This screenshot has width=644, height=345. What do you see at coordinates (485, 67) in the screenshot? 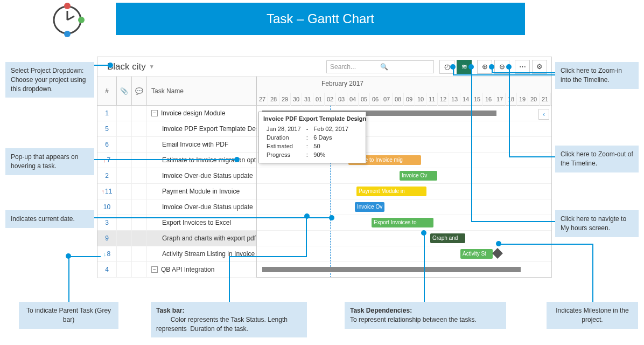
I see `zoom-in-icon: ⊕` at bounding box center [485, 67].